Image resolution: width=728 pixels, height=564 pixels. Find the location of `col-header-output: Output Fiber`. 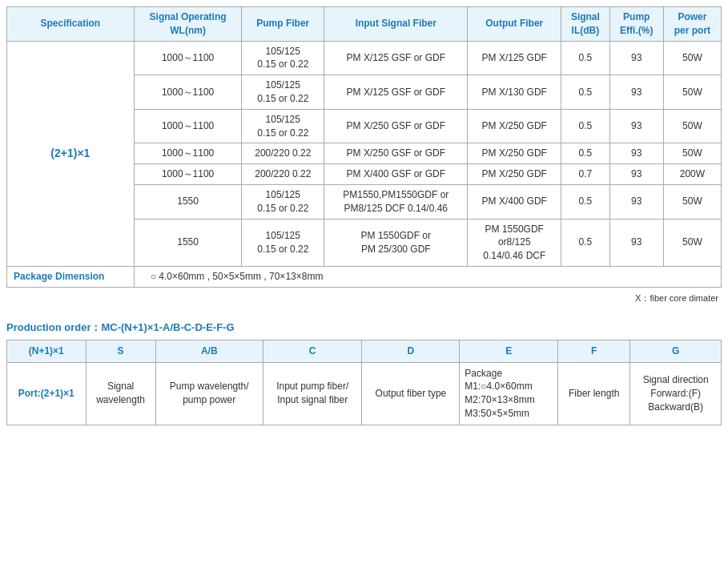

col-header-output: Output Fiber is located at coordinates (514, 24).